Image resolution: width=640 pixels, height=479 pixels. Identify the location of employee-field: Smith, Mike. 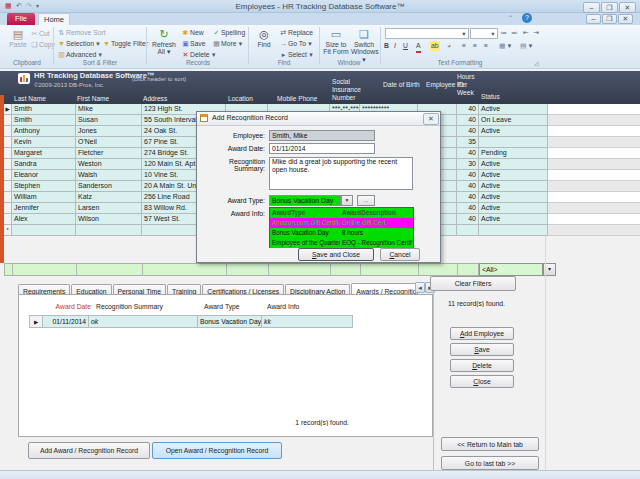
(322, 136).